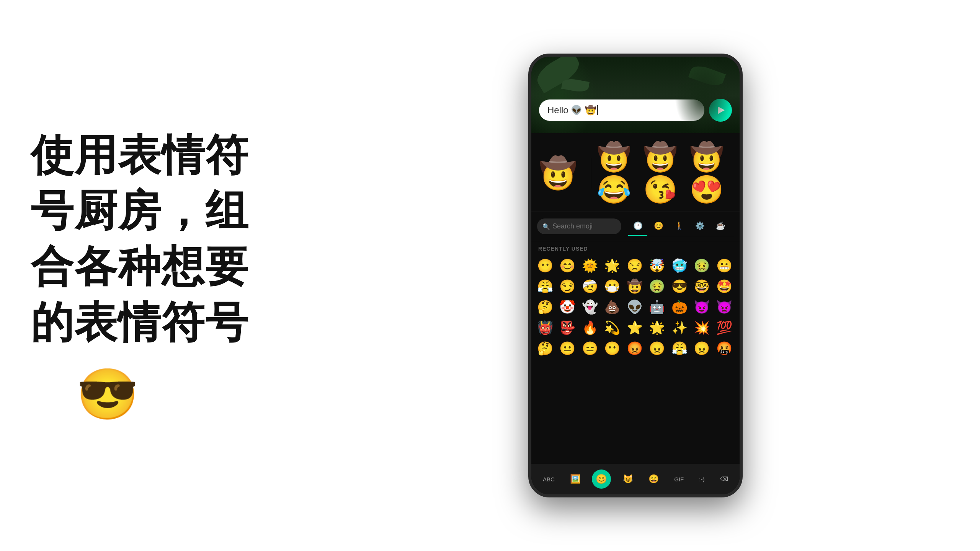  I want to click on emoji-item: 🥶, so click(679, 266).